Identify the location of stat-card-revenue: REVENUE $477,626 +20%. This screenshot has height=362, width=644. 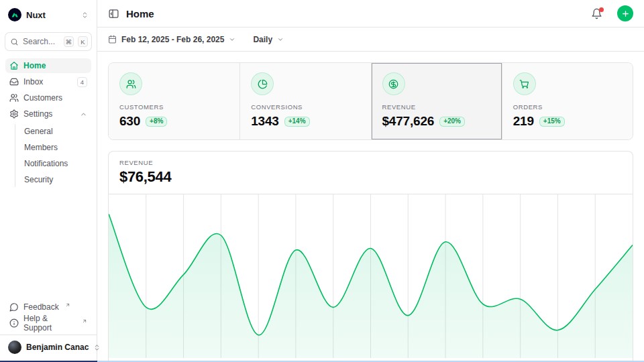
(436, 101).